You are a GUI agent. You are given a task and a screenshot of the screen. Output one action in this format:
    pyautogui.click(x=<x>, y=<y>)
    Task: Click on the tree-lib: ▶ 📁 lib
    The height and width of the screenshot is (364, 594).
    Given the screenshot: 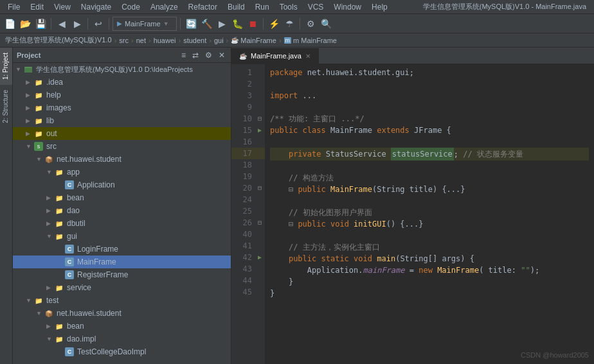 What is the action you would take?
    pyautogui.click(x=122, y=121)
    